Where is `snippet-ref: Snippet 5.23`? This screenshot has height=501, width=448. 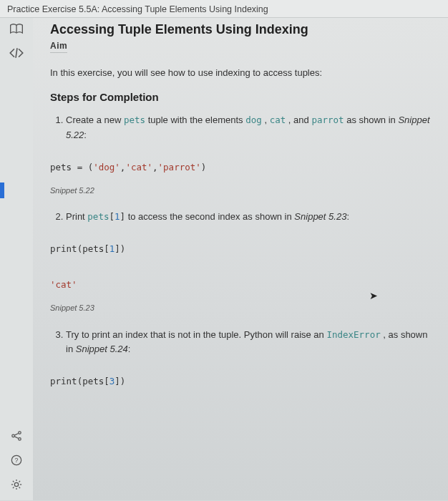 snippet-ref: Snippet 5.23 is located at coordinates (321, 216).